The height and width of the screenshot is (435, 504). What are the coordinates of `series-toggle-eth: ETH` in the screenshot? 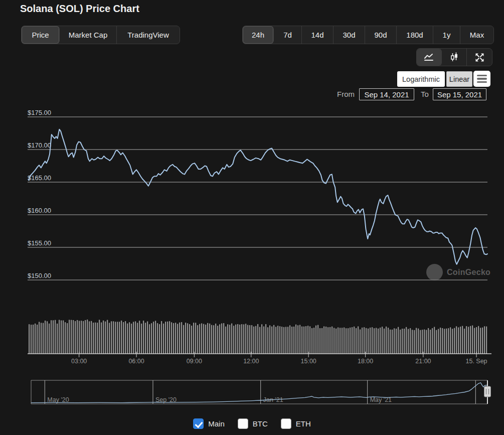 It's located at (296, 423).